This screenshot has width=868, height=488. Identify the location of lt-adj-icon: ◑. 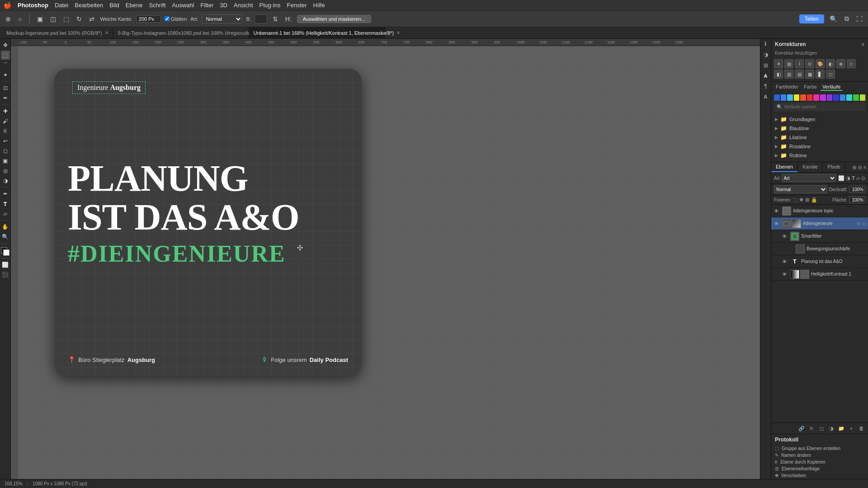
(831, 428).